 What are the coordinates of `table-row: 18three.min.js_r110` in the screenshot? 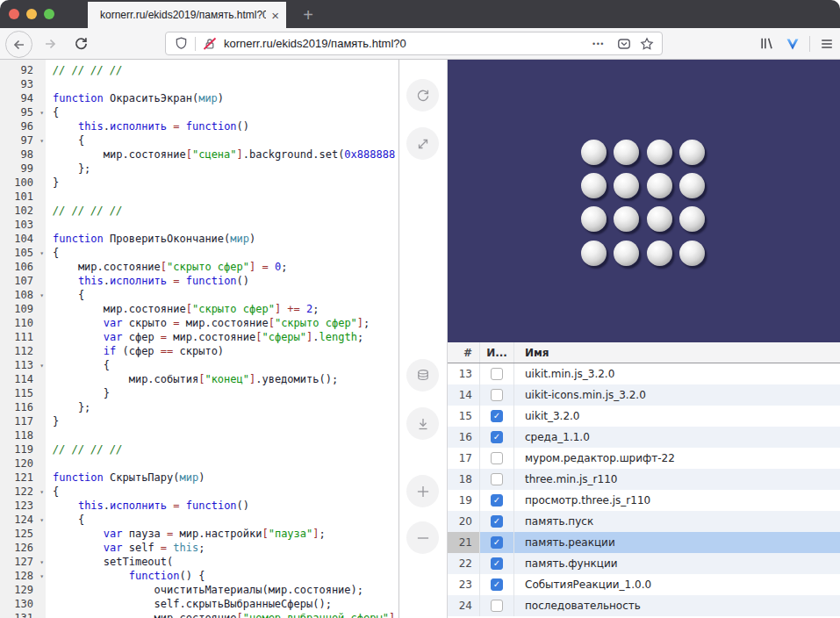 It's located at (644, 479).